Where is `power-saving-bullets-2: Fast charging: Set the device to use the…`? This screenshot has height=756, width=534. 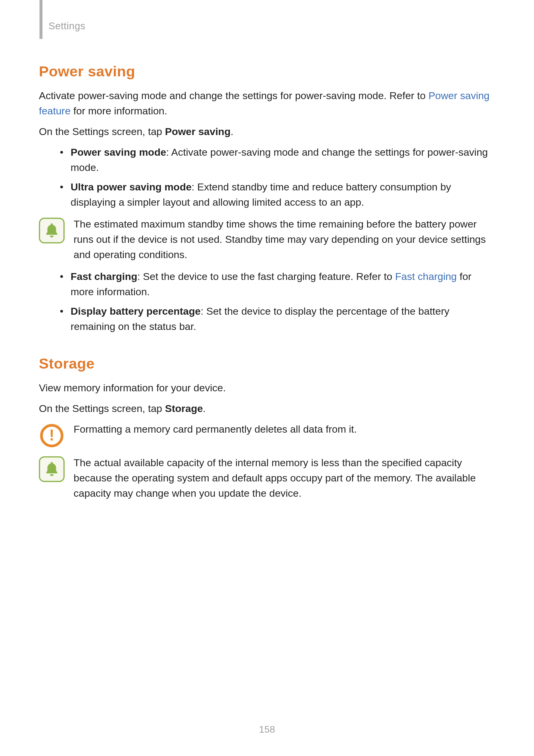
power-saving-bullets-2: Fast charging: Set the device to use the… is located at coordinates (278, 302).